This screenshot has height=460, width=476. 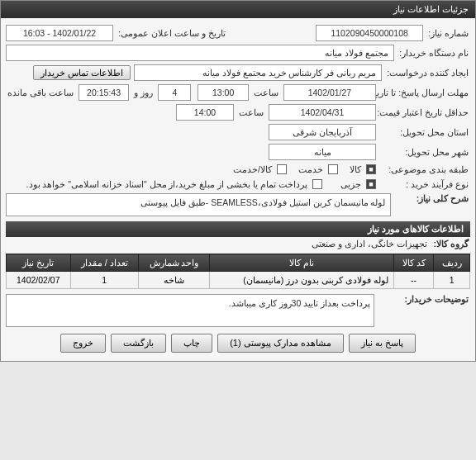 What do you see at coordinates (369, 33) in the screenshot?
I see `req-no-value: 1102090450000108` at bounding box center [369, 33].